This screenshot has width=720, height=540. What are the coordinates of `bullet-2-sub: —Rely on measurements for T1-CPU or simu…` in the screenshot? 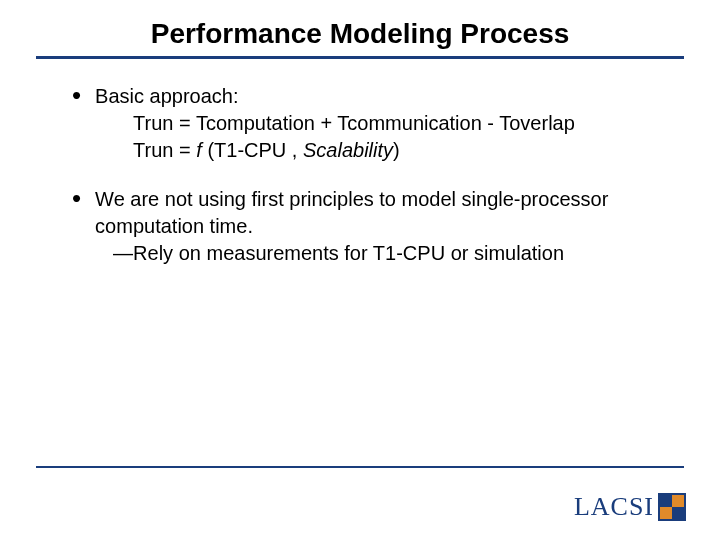 It's located at (380, 254).